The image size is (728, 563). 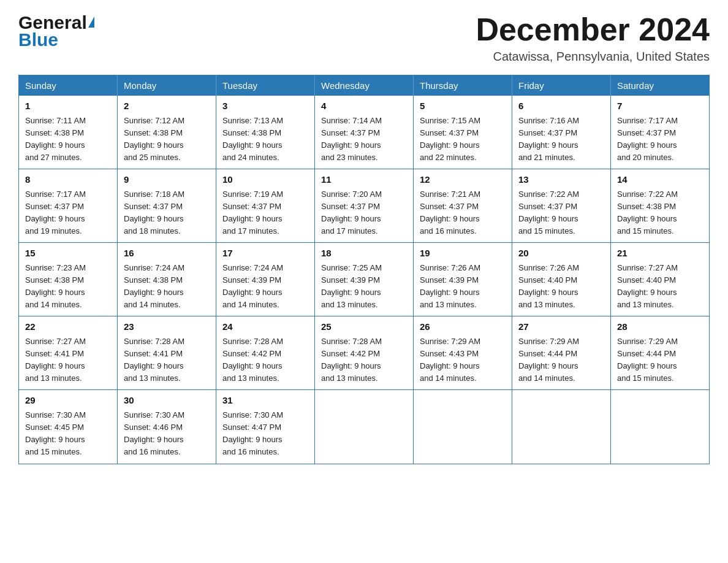 I want to click on calendar-cell: 10 Sunrise: 7:19 AM Sunset: 4:37 PM Dayl…, so click(x=266, y=206).